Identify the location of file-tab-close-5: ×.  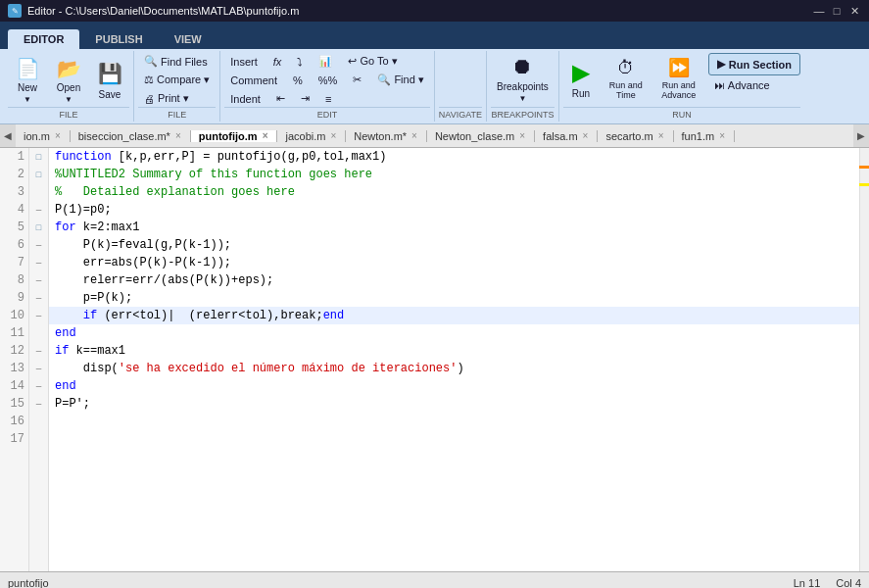
(522, 135).